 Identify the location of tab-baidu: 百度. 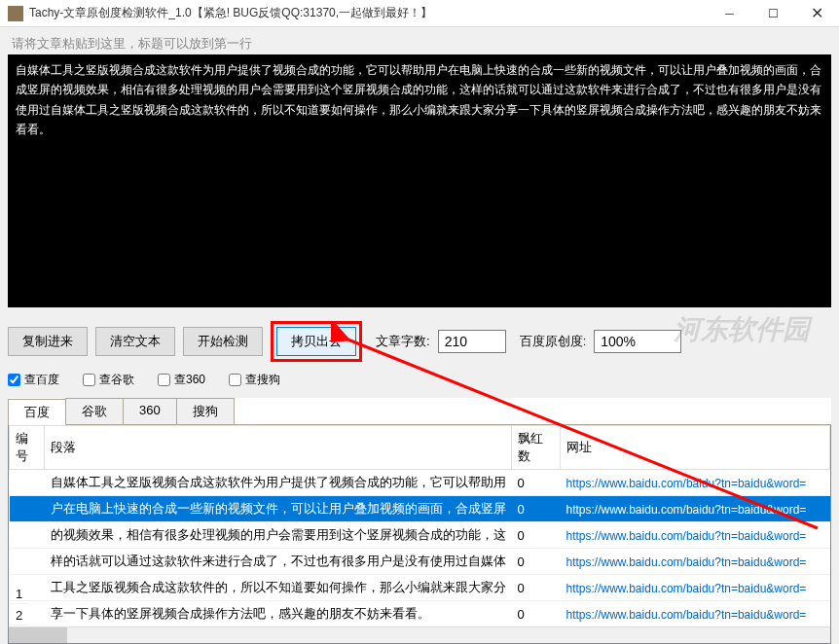
(37, 412).